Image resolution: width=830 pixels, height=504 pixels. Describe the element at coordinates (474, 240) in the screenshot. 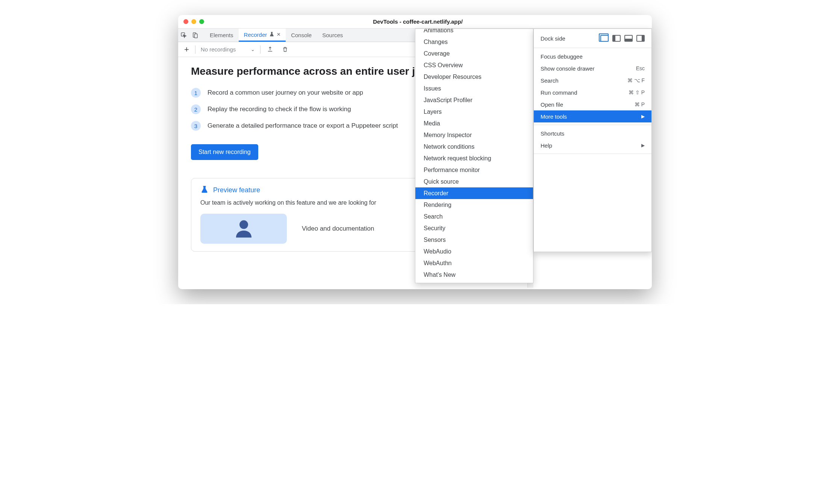

I see `more-tools-item: Sensors` at that location.